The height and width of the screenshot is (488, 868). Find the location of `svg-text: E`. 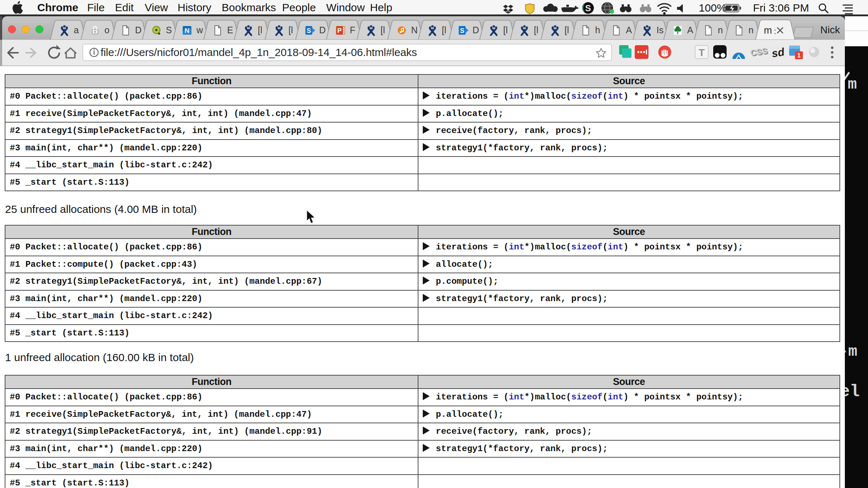

svg-text: E is located at coordinates (230, 30).